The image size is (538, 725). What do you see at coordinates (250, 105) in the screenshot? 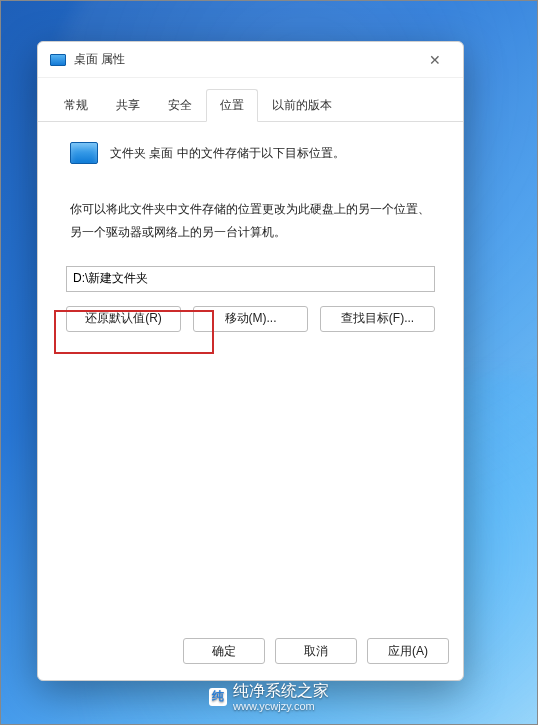
I see `tab-strip: 常规 共享 安全 位置 以前的版本` at bounding box center [250, 105].